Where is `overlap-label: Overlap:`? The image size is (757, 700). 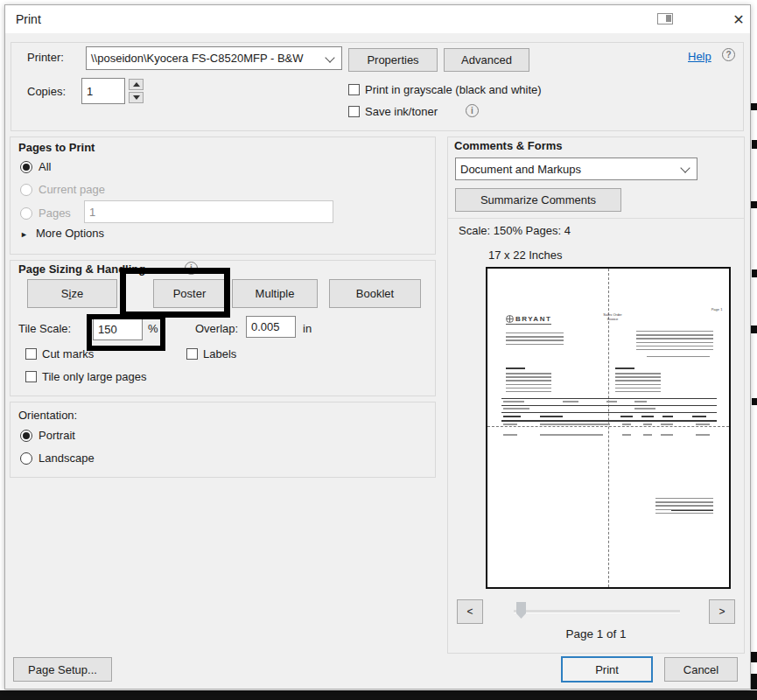
overlap-label: Overlap: is located at coordinates (217, 329).